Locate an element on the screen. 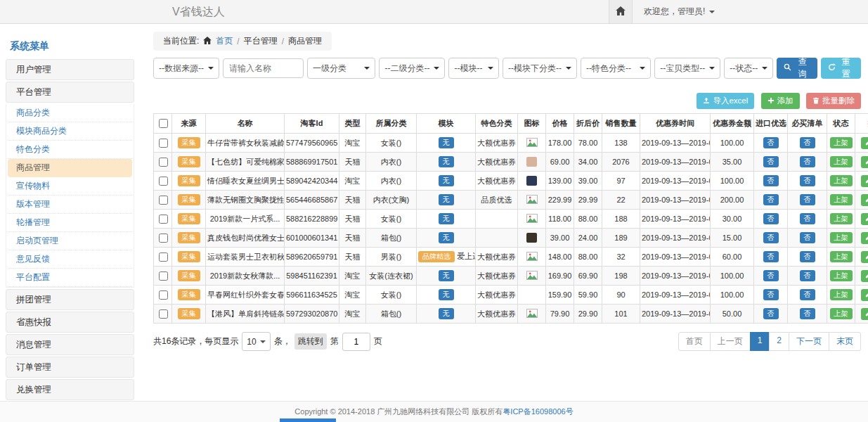  sidebar-item-订单管理: 订单管理 is located at coordinates (70, 367).